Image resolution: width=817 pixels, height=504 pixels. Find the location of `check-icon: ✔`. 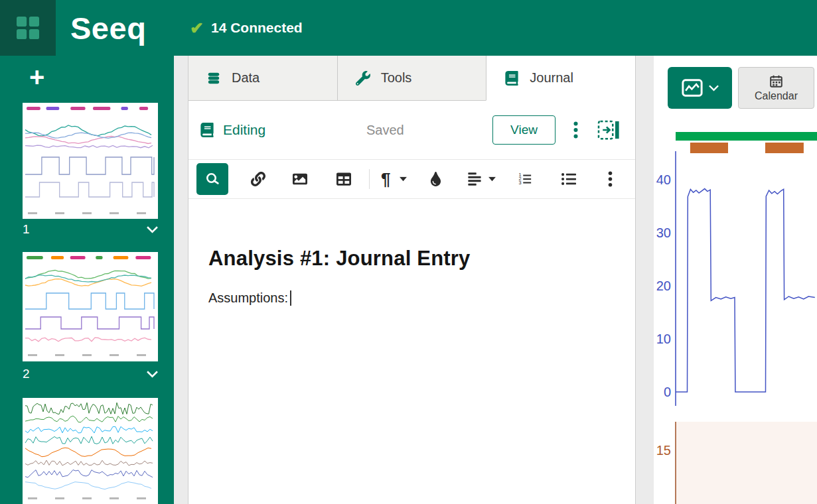

check-icon: ✔ is located at coordinates (196, 28).